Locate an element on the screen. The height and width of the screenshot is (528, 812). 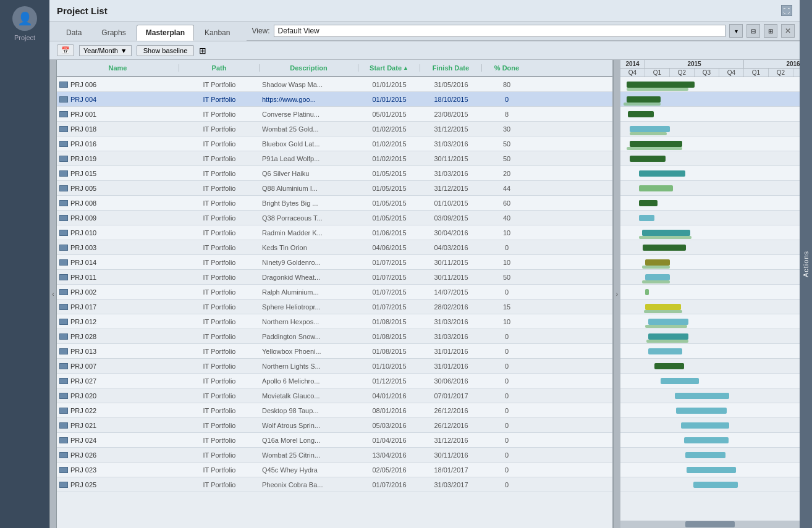
table-row: PRJ 010 IT Portfolio Radmin Madder K... … is located at coordinates (335, 233).